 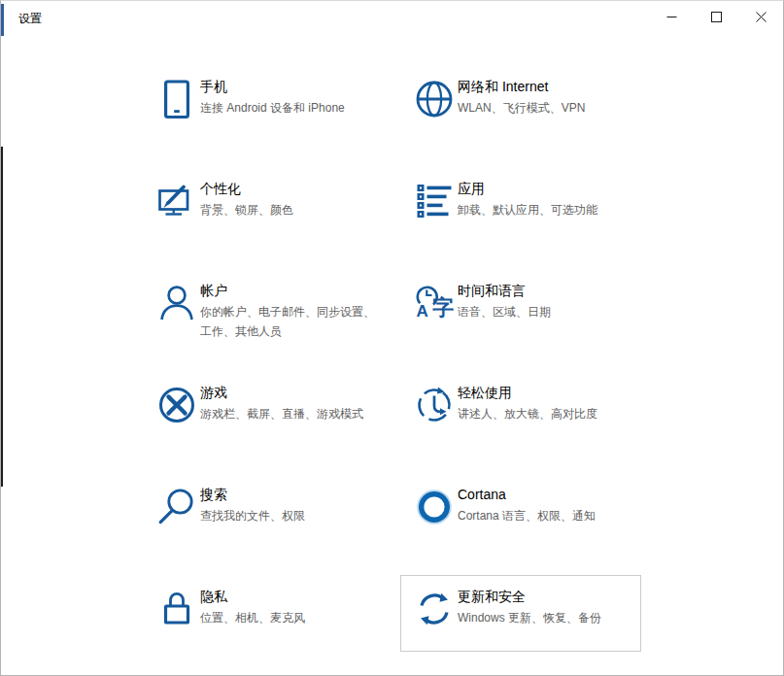 I want to click on tile-cortana: Cortana Cortana 语言、权限、通知, so click(x=521, y=511).